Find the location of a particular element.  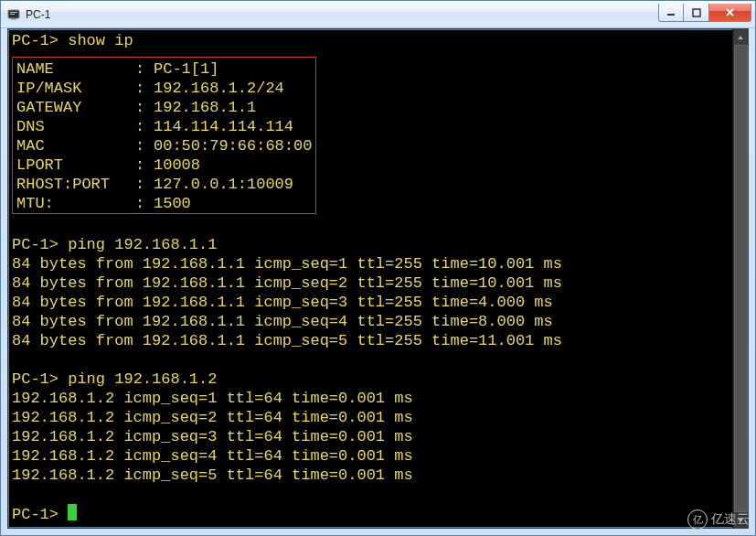

ip-row: NAME:PC-1[1] is located at coordinates (165, 70).